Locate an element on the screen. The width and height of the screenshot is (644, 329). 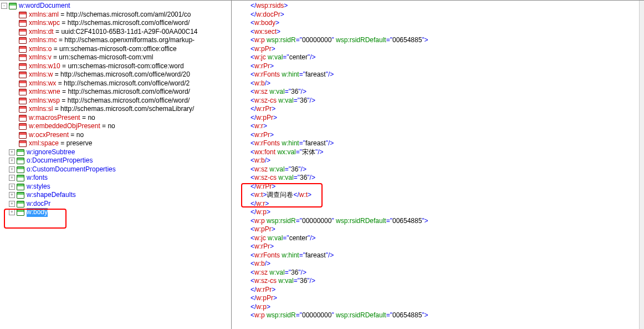
tree-node-o-CustomDocumentProperties: +o:CustomDocumentProperties is located at coordinates (115, 170).